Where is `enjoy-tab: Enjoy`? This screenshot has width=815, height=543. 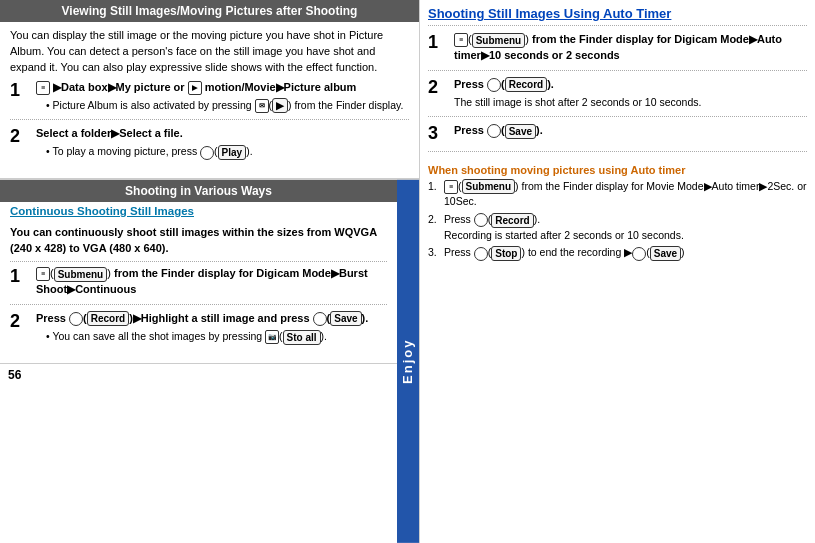 enjoy-tab: Enjoy is located at coordinates (408, 362).